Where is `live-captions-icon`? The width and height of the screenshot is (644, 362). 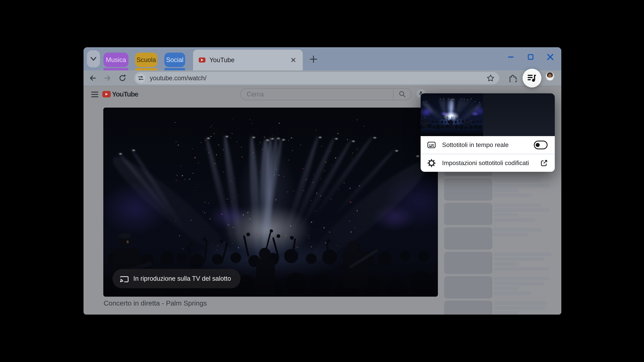
live-captions-icon is located at coordinates (432, 145).